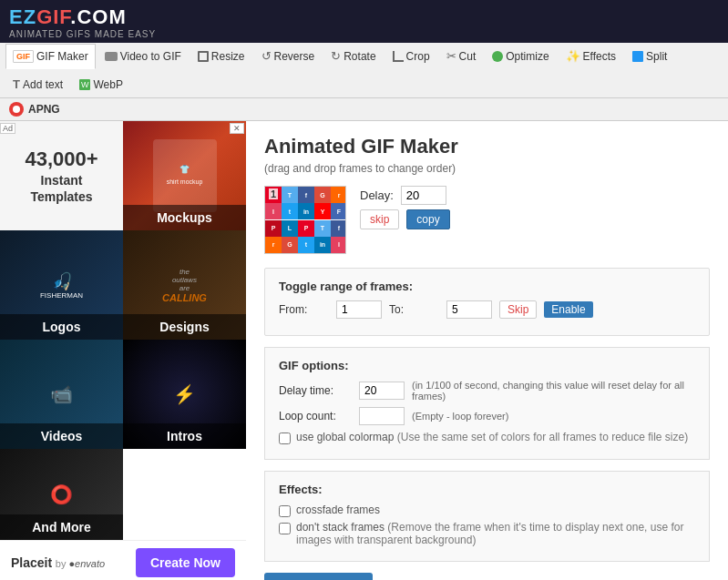 The height and width of the screenshot is (580, 728). Describe the element at coordinates (62, 436) in the screenshot. I see `promo-label-videos: Videos` at that location.